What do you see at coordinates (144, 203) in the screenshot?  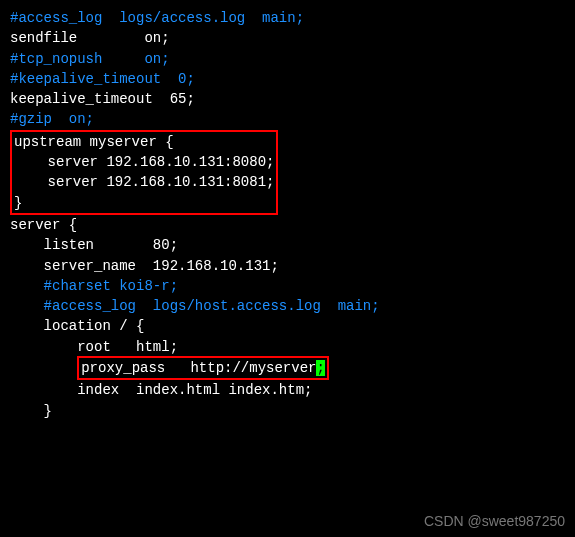 I see `upstream-close: }` at bounding box center [144, 203].